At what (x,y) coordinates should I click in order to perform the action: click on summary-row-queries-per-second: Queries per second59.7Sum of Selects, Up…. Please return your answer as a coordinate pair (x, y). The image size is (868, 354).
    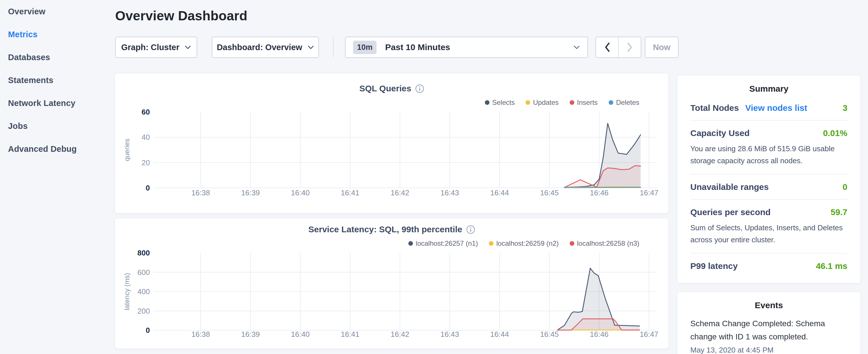
    Looking at the image, I should click on (769, 227).